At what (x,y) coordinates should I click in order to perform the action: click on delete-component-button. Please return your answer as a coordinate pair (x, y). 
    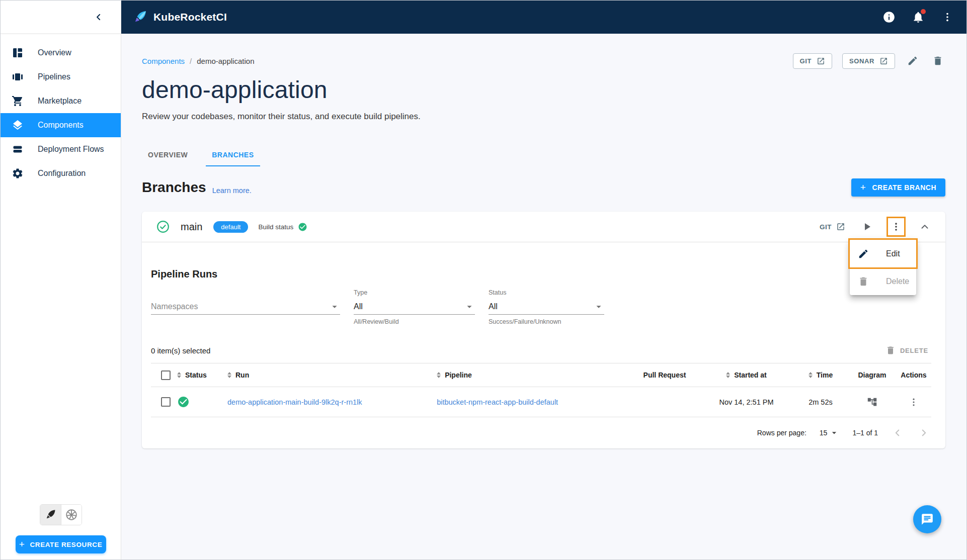
    Looking at the image, I should click on (938, 61).